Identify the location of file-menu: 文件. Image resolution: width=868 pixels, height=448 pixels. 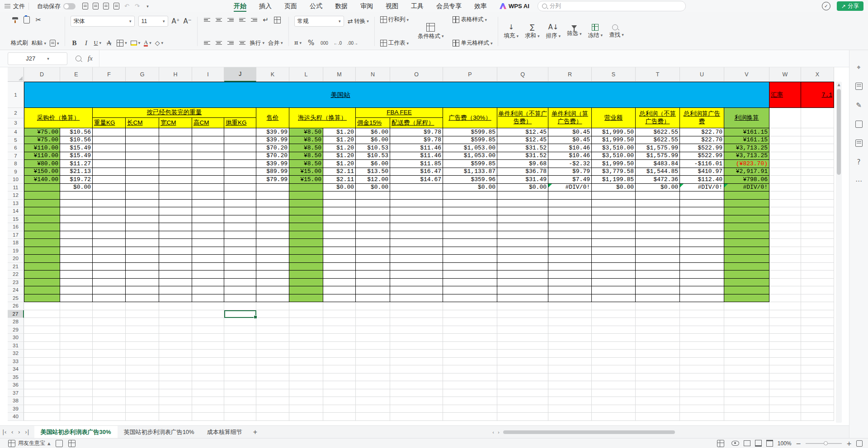
(19, 6).